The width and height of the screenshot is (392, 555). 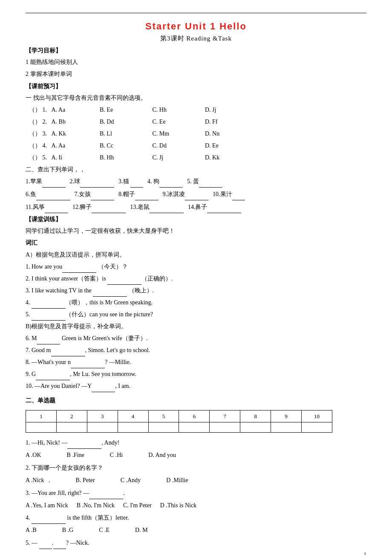 What do you see at coordinates (194, 416) in the screenshot?
I see `col-6: 6` at bounding box center [194, 416].